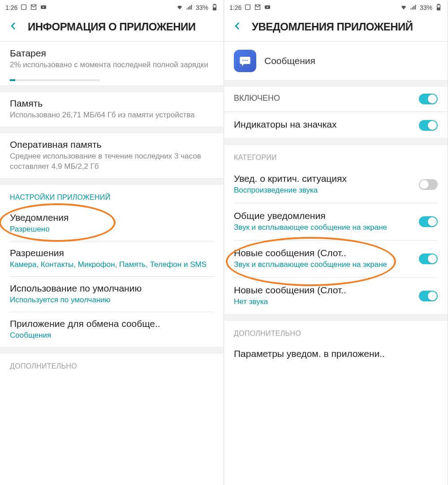 The height and width of the screenshot is (485, 448). What do you see at coordinates (428, 222) in the screenshot?
I see `toggle-general` at bounding box center [428, 222].